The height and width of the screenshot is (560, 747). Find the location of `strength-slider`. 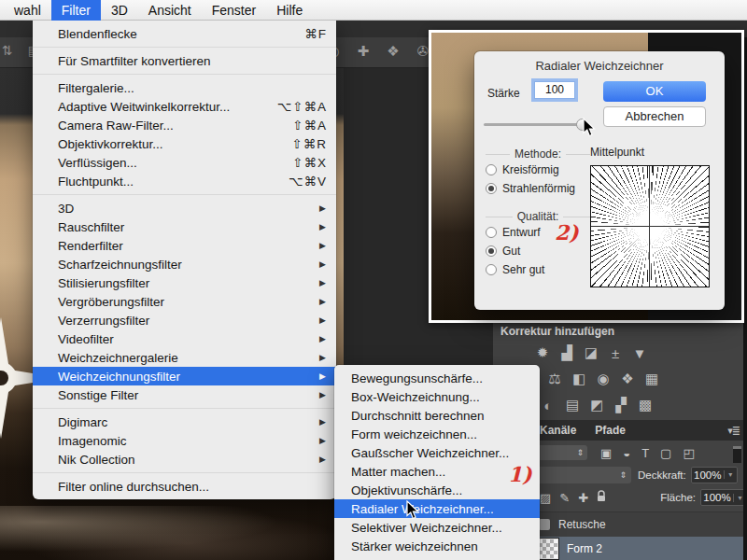

strength-slider is located at coordinates (536, 125).